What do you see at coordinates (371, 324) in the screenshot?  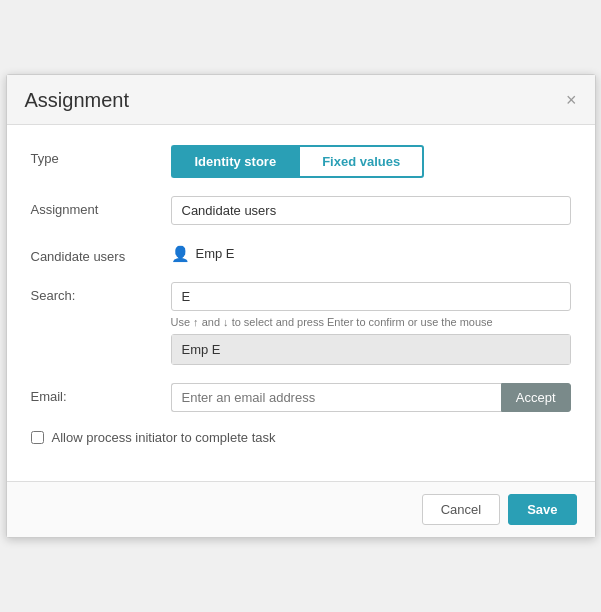 I see `search-control: Use ↑ and ↓ to select and press Enter to…` at bounding box center [371, 324].